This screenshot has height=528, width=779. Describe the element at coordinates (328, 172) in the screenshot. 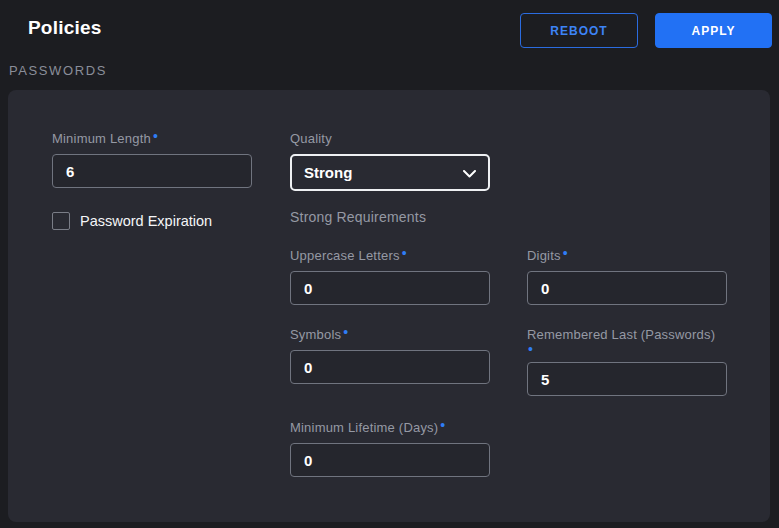

I see `quality-select-value: Strong` at that location.